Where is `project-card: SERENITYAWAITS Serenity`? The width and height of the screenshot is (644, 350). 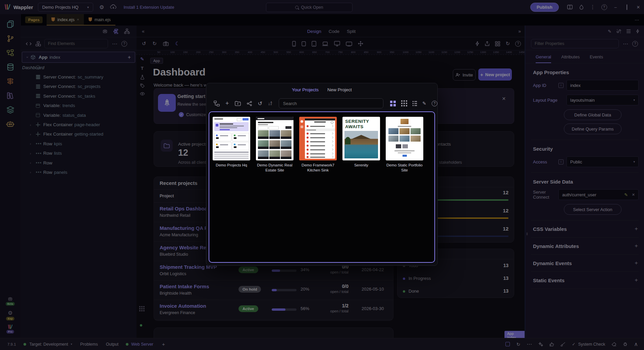
project-card: SERENITYAWAITS Serenity is located at coordinates (361, 145).